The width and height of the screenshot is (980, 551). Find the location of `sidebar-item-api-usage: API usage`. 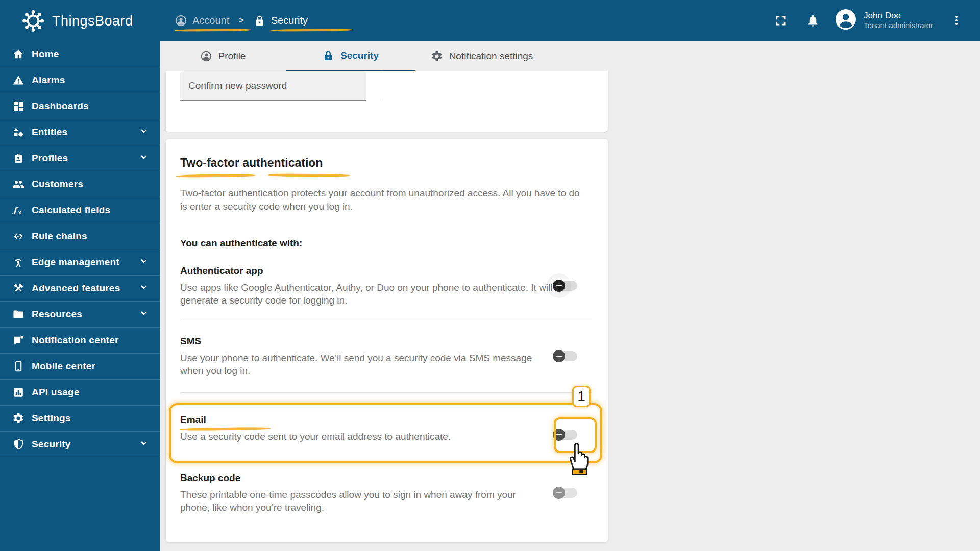

sidebar-item-api-usage: API usage is located at coordinates (80, 392).